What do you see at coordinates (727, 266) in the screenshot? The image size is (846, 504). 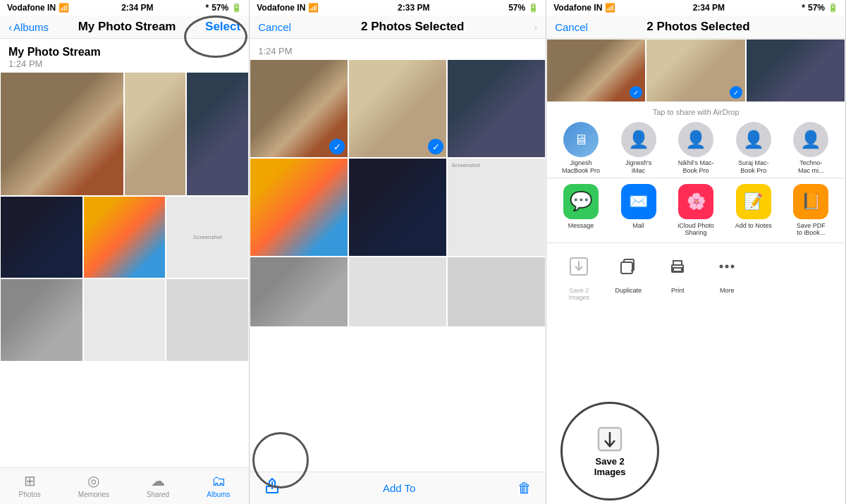 I see `more-dots-icon` at bounding box center [727, 266].